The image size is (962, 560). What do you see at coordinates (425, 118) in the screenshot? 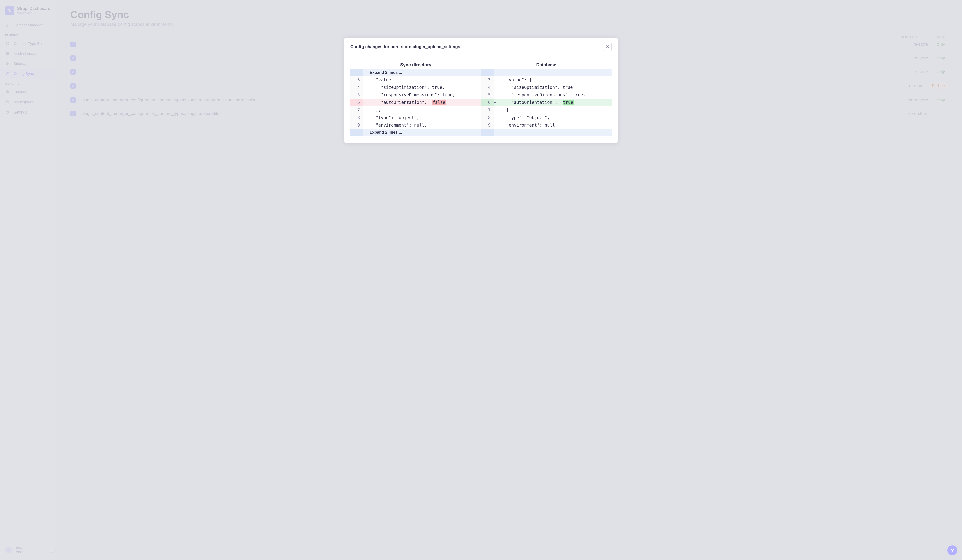
I see `diff-line-left: "type": "object",` at bounding box center [425, 118].